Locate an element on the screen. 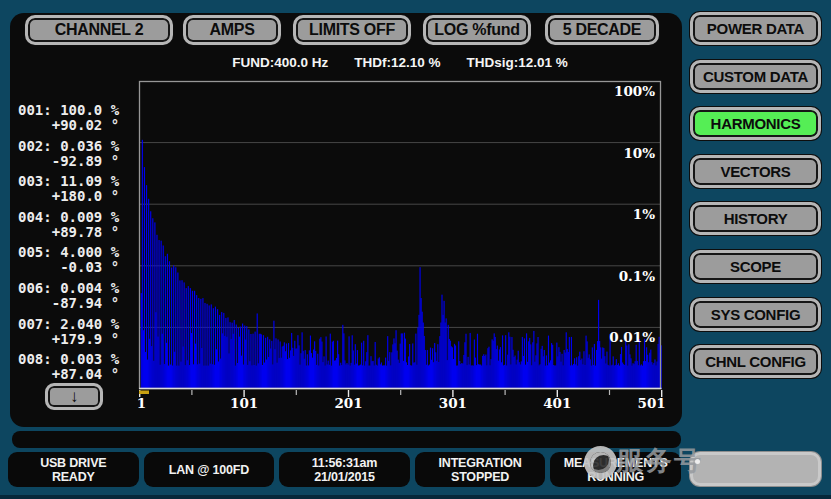 This screenshot has width=831, height=499. svg-text: 100% is located at coordinates (634, 91).